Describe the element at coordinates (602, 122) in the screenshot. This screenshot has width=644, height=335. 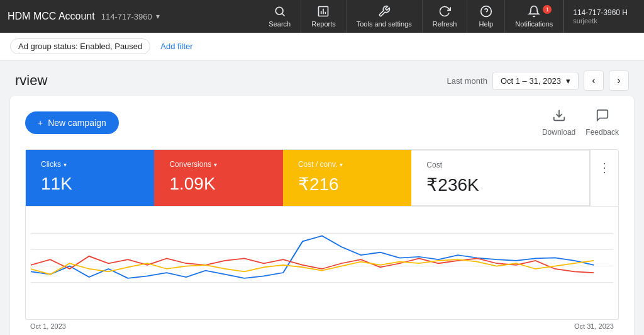
I see `feedback-button: Feedback` at that location.